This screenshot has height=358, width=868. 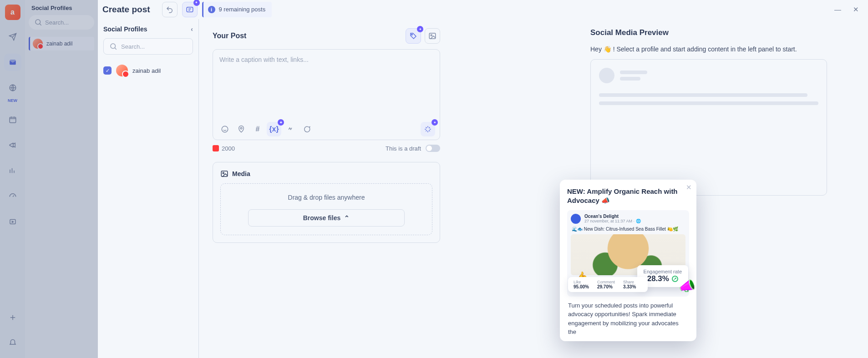 I want to click on metric-label: Like, so click(x=581, y=282).